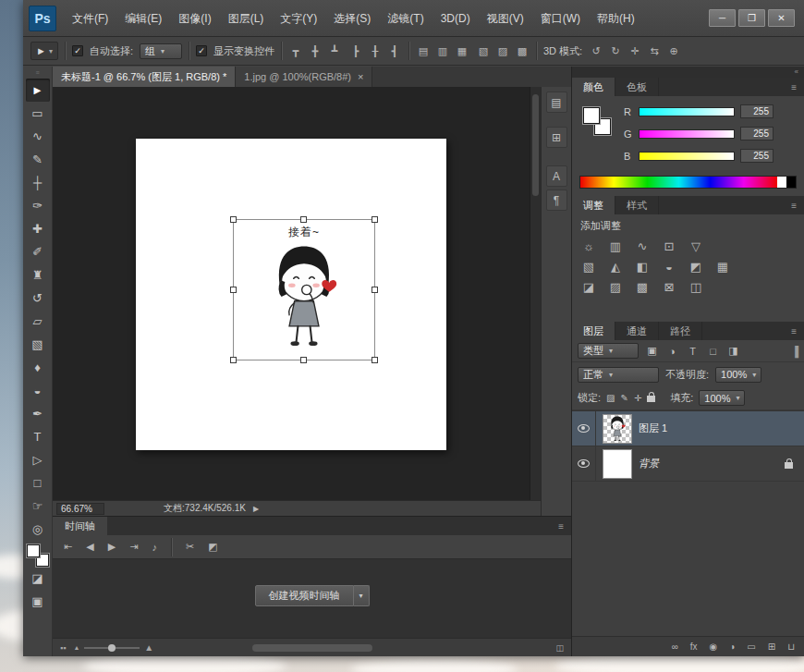 Image resolution: width=804 pixels, height=672 pixels. What do you see at coordinates (38, 205) in the screenshot?
I see `eyedropper-tool: ✑` at bounding box center [38, 205].